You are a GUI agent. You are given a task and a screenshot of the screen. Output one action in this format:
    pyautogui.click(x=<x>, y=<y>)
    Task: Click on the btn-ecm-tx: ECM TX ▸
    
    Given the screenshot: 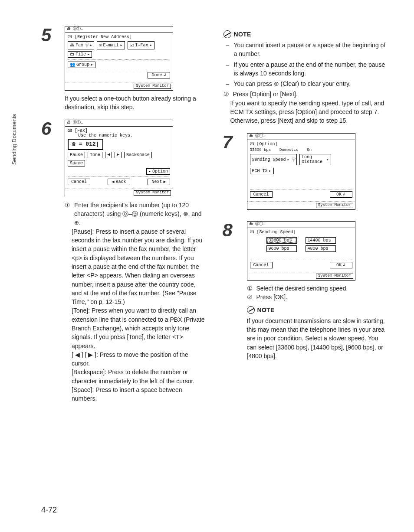 What is the action you would take?
    pyautogui.click(x=262, y=171)
    